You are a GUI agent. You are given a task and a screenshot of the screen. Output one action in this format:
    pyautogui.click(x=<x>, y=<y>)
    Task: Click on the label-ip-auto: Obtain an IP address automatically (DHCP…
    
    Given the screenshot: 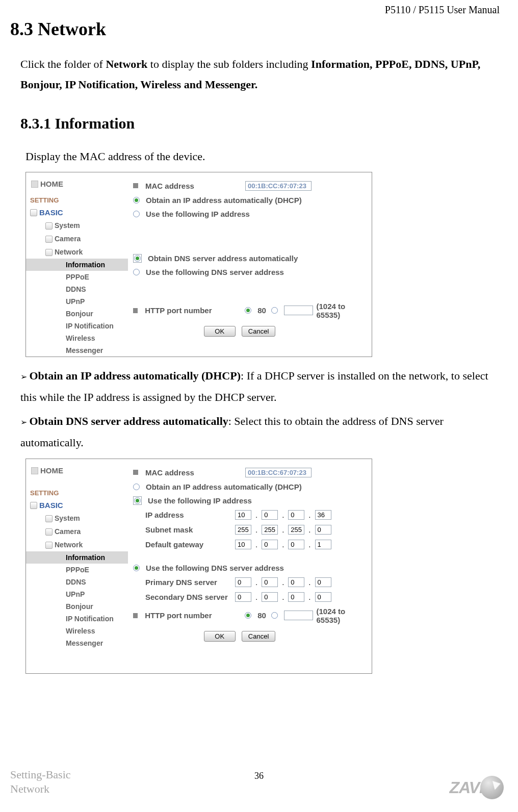 What is the action you would take?
    pyautogui.click(x=224, y=200)
    